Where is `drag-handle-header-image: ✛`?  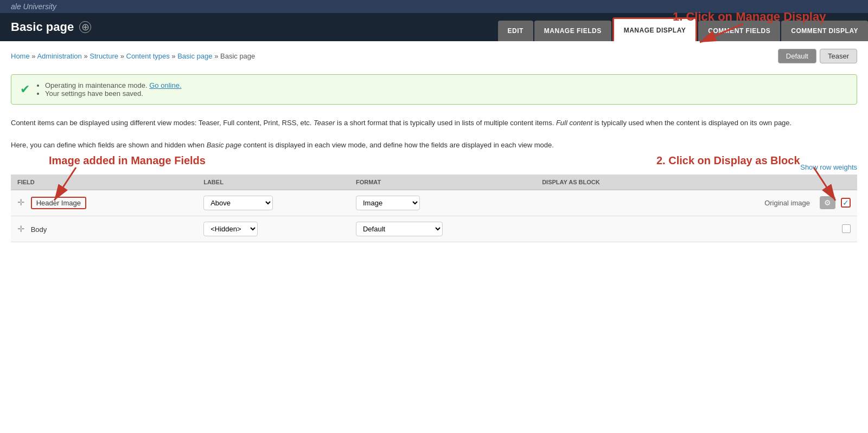
drag-handle-header-image: ✛ is located at coordinates (21, 203).